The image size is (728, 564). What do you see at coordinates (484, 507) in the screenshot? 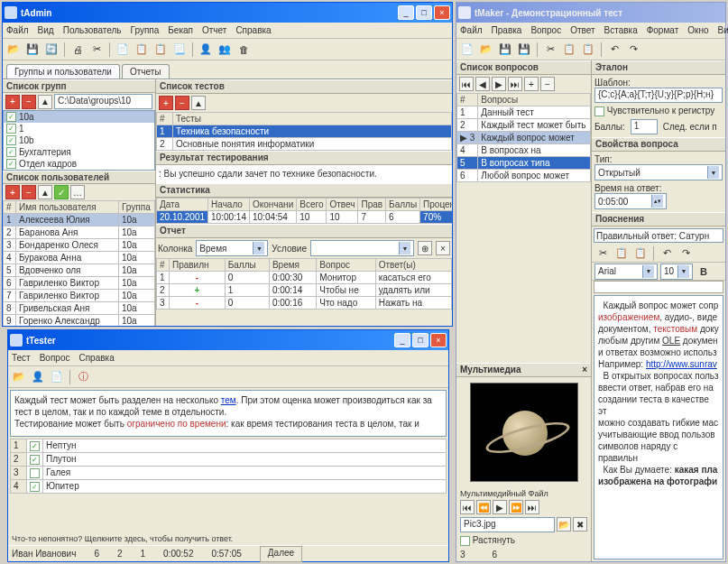
I see `rewind-icon: ⏪` at bounding box center [484, 507].